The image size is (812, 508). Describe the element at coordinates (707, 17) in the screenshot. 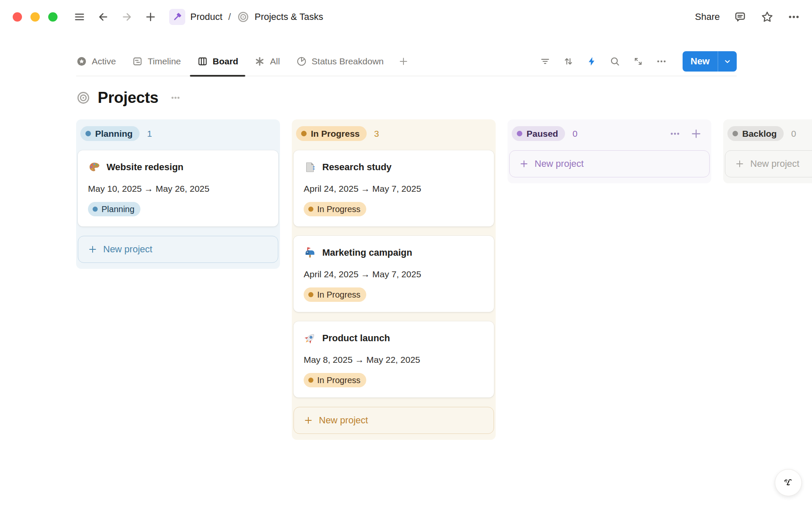

I see `share-button: Share` at that location.